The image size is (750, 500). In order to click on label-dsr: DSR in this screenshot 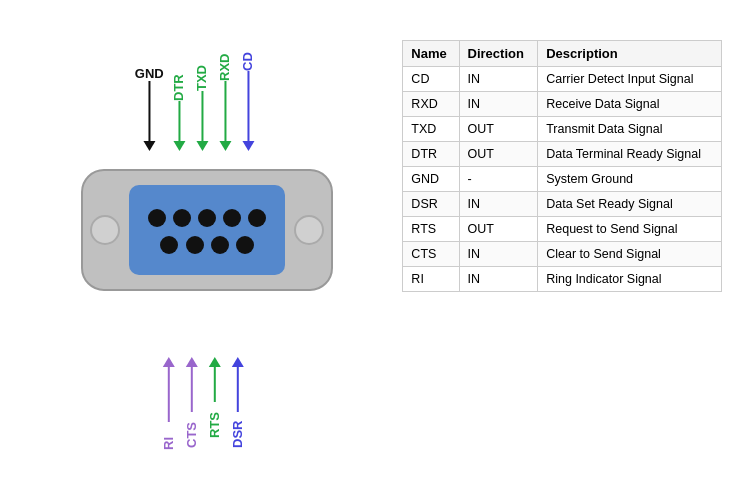, I will do `click(238, 402)`.